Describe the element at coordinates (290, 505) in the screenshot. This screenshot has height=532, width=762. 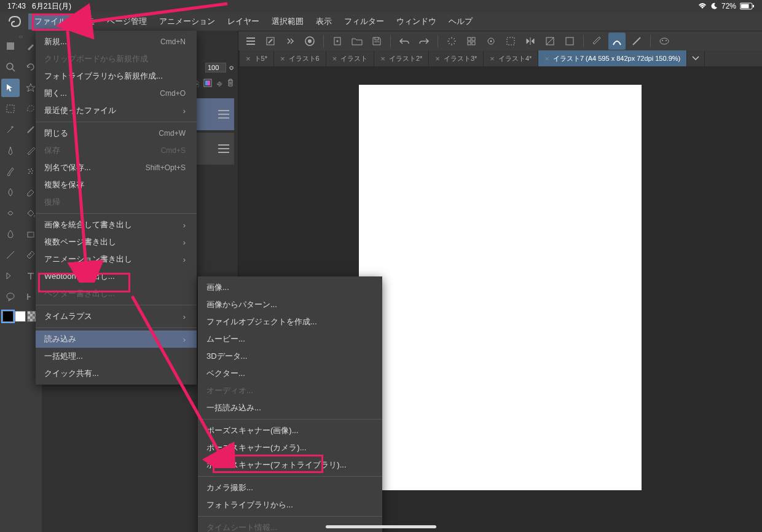
I see `menu-item: フォトライブラリから...` at that location.